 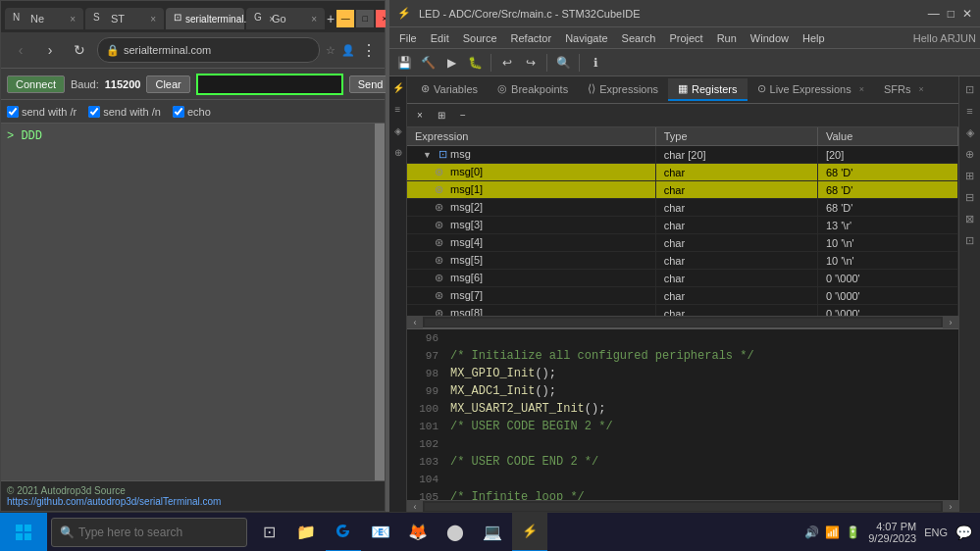 What do you see at coordinates (79, 50) in the screenshot?
I see `refresh-button: ↻` at bounding box center [79, 50].